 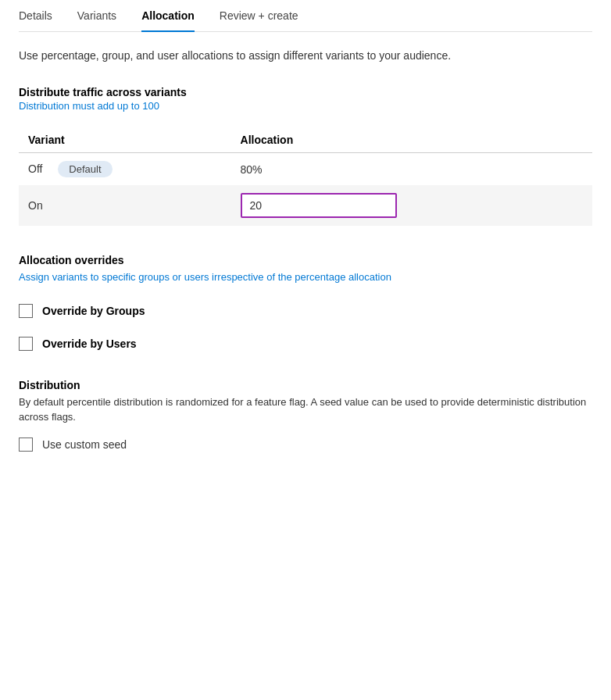 I want to click on col-header-variant: Variant, so click(x=125, y=141).